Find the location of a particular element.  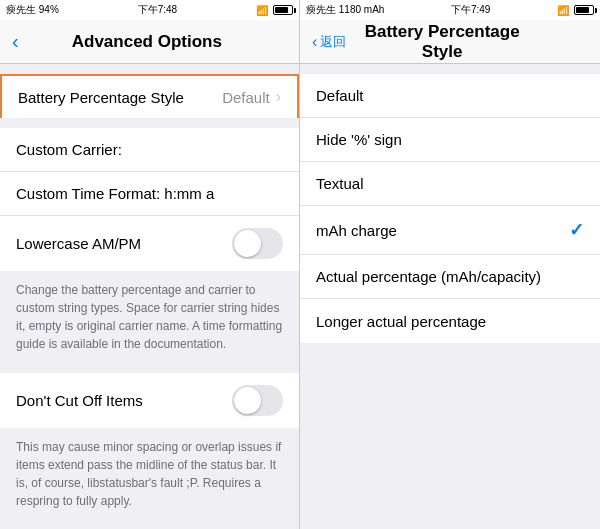

custom-carrier-label: Custom Carrier: is located at coordinates (150, 150).